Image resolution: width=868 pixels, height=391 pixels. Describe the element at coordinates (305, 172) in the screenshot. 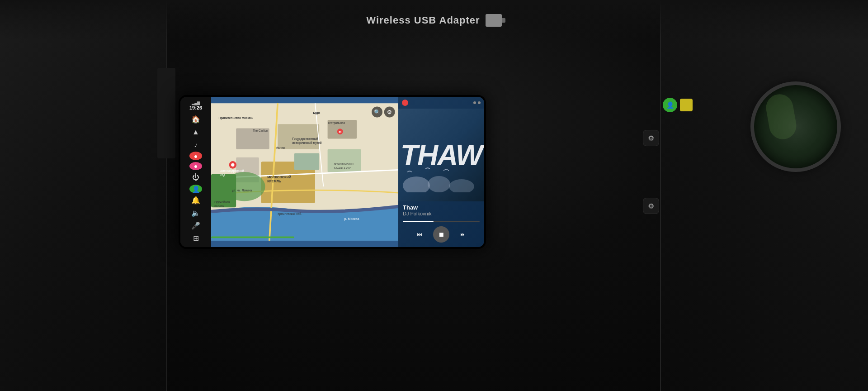

I see `map-svg: М 🔍 ⚙ Правительство Москвы МДК Театральн…` at that location.